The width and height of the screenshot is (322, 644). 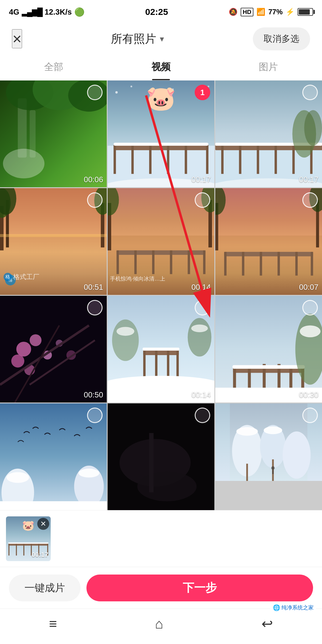 I want to click on media-item-1: 00:06, so click(x=53, y=134).